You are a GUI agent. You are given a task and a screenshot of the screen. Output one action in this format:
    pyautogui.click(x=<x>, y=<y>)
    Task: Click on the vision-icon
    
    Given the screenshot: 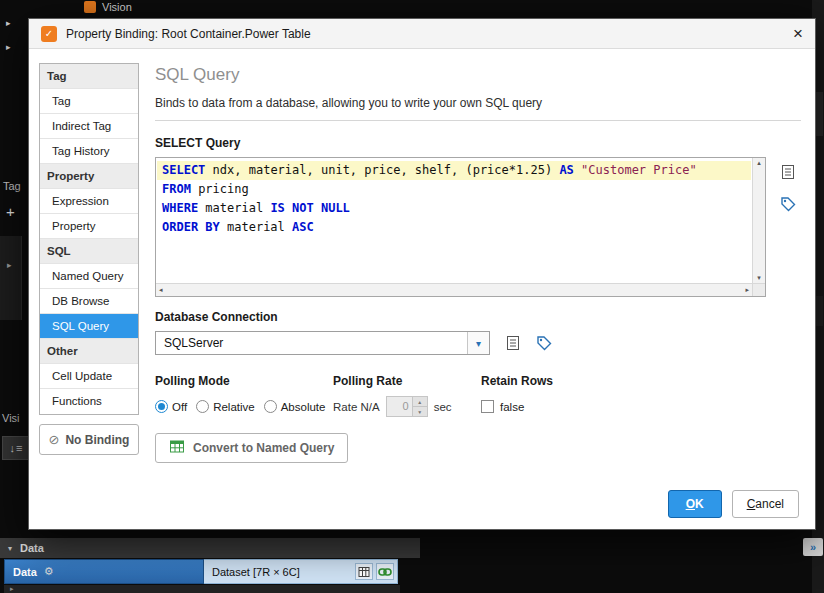 What is the action you would take?
    pyautogui.click(x=90, y=7)
    